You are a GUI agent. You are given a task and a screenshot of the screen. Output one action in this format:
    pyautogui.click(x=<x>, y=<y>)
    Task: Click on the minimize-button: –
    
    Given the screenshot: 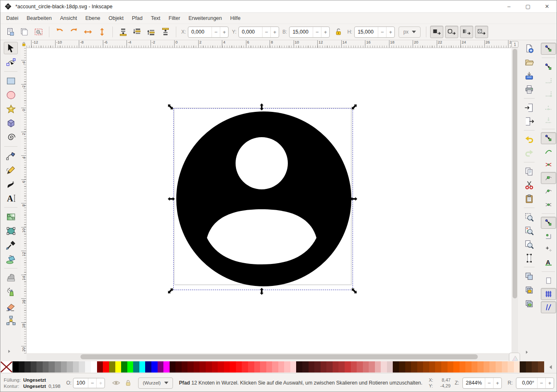 What is the action you would take?
    pyautogui.click(x=509, y=7)
    